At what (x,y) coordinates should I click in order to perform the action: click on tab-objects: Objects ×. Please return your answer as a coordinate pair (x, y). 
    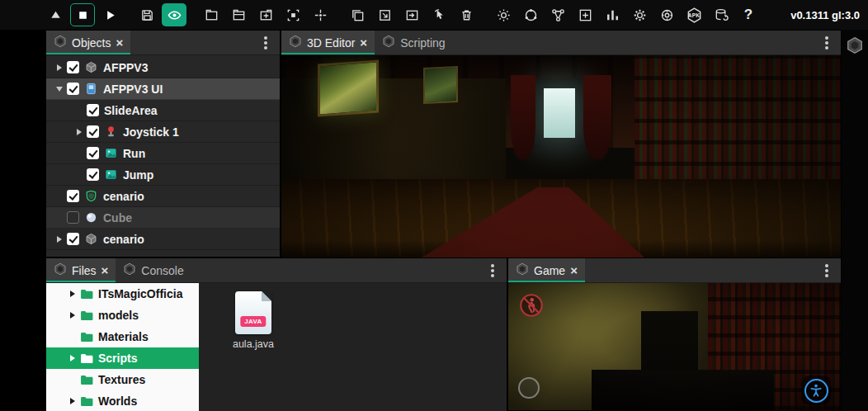
    Looking at the image, I should click on (88, 43).